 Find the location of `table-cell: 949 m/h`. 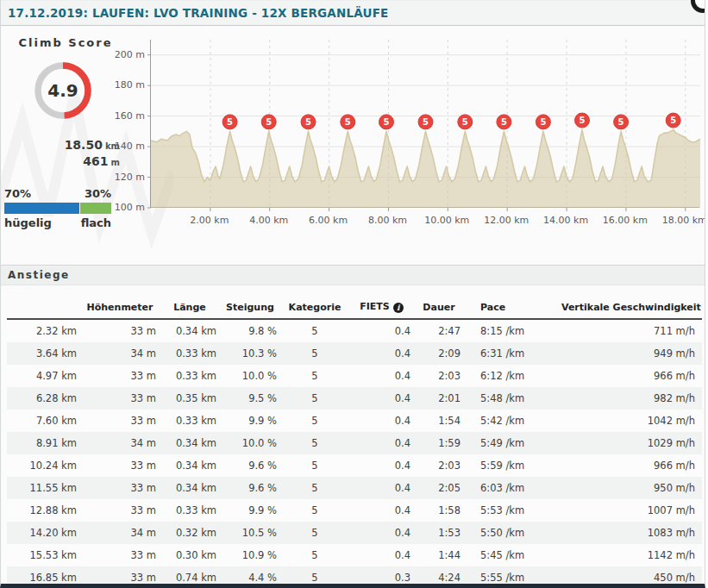

table-cell: 949 m/h is located at coordinates (630, 353).